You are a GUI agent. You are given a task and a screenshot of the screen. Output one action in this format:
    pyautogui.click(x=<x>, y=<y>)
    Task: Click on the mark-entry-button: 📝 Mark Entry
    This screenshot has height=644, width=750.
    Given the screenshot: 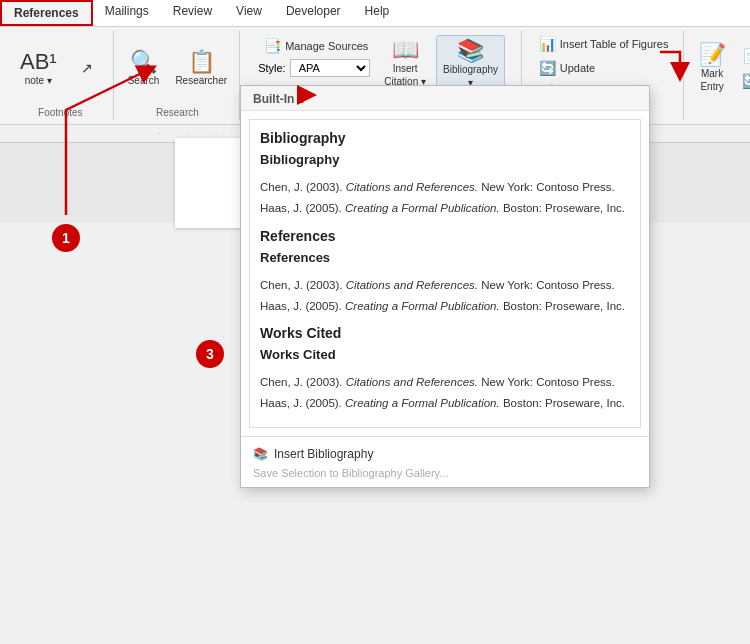 What is the action you would take?
    pyautogui.click(x=712, y=68)
    